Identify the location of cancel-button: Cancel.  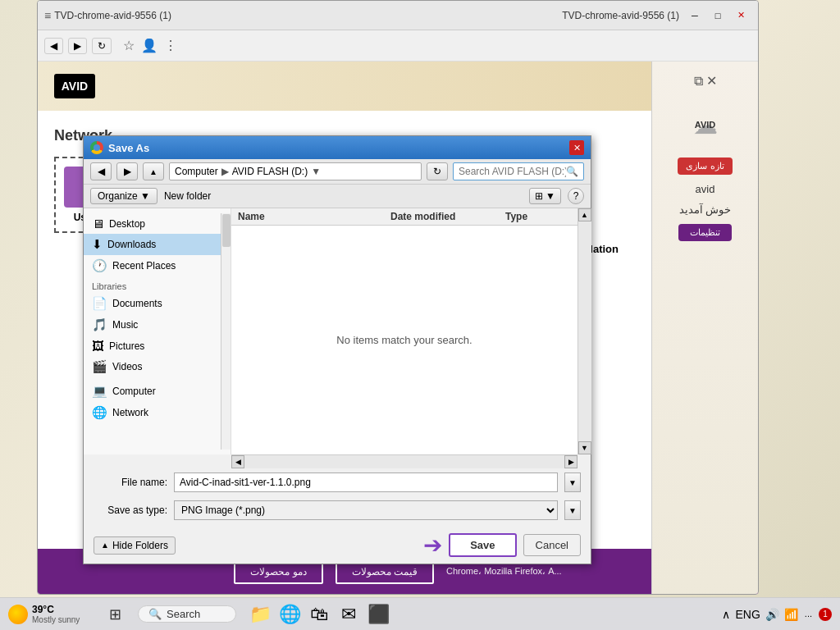
(552, 545).